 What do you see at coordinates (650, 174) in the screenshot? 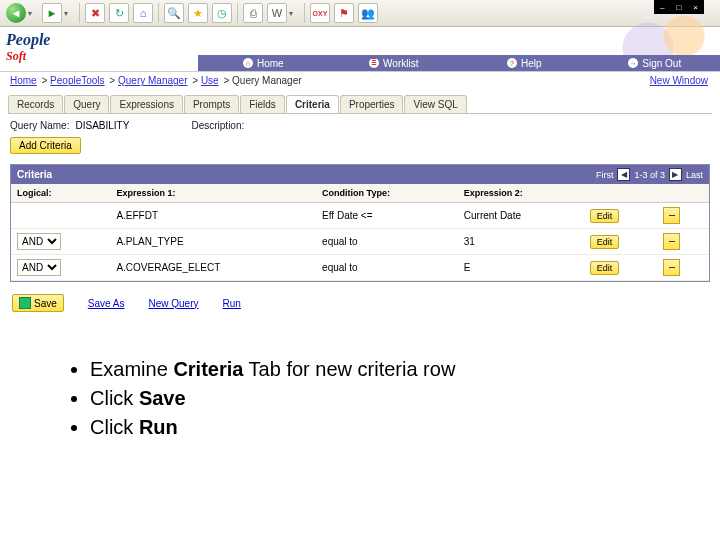
I see `grid-nav: First ◀ 1-3 of 3 ▶ Last` at bounding box center [650, 174].